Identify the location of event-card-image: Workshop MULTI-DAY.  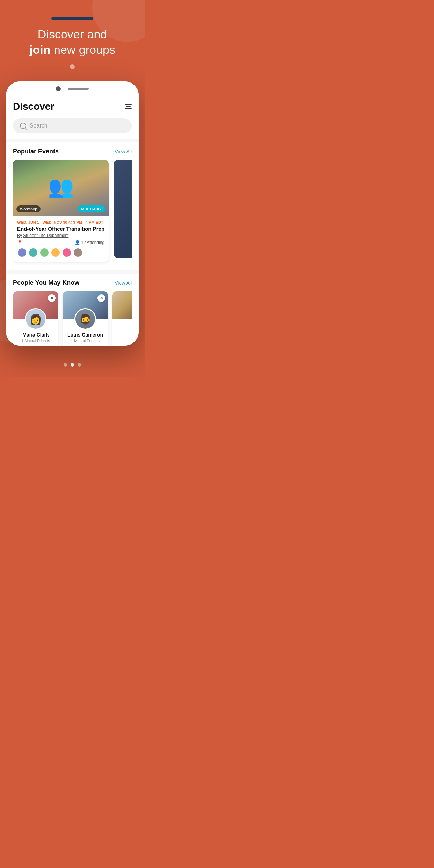
(61, 188).